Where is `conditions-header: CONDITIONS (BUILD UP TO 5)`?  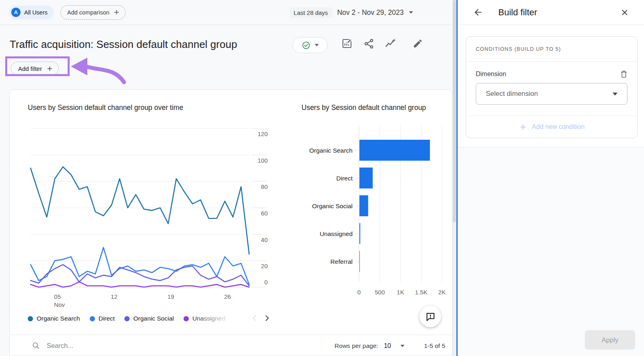 conditions-header: CONDITIONS (BUILD UP TO 5) is located at coordinates (551, 49).